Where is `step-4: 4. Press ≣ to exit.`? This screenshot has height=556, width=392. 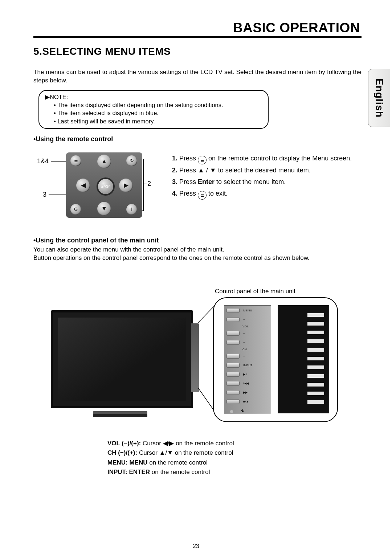 step-4: 4. Press ≣ to exit. is located at coordinates (262, 194).